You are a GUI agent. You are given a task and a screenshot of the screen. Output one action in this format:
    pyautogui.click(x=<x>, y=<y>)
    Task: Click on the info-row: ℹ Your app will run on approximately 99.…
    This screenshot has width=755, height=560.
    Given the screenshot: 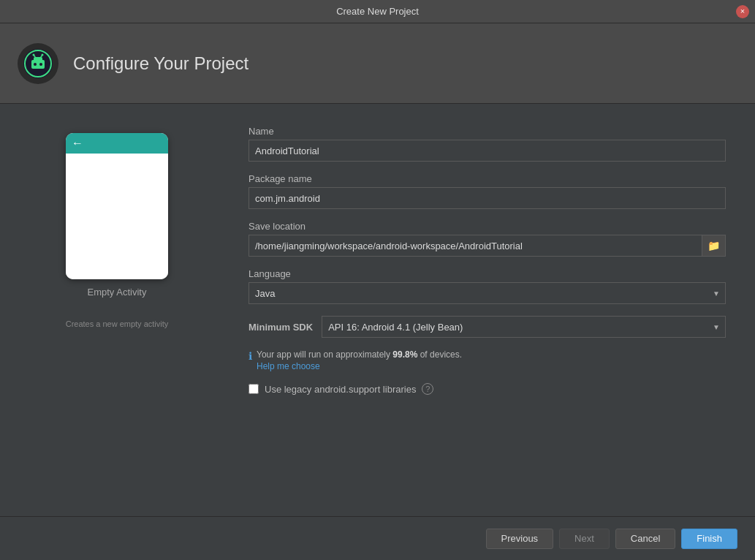 What is the action you would take?
    pyautogui.click(x=487, y=360)
    